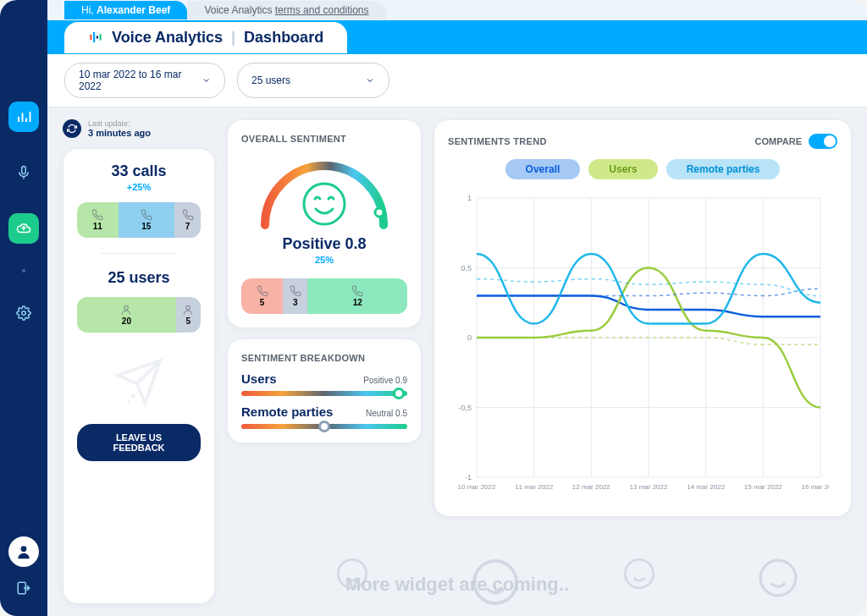 This screenshot has height=616, width=867. I want to click on trend-title: SENTIMENTS TREND, so click(498, 141).